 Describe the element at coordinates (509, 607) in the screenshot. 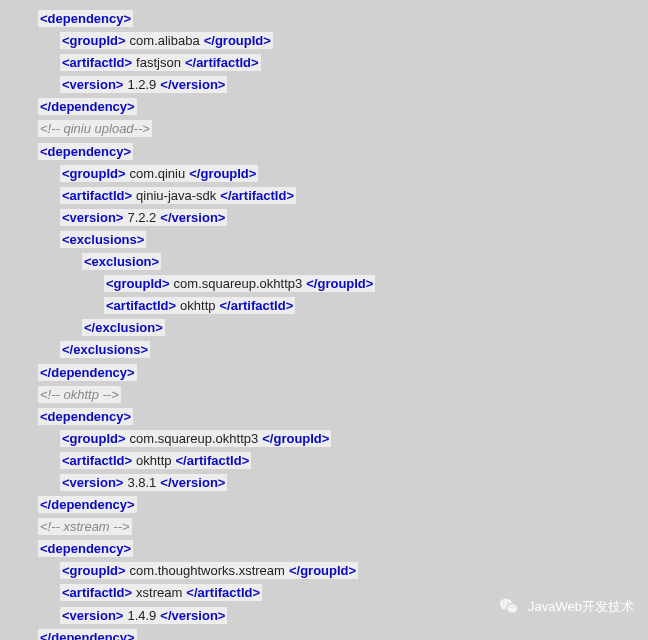

I see `wechat-icon` at that location.